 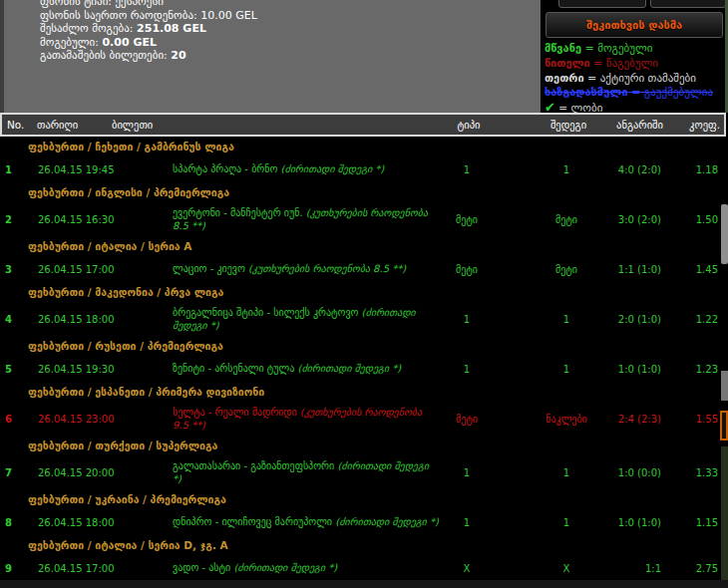 What do you see at coordinates (149, 4) in the screenshot?
I see `summary-line-1: ფსონის ტიპი: ექსპრესი` at bounding box center [149, 4].